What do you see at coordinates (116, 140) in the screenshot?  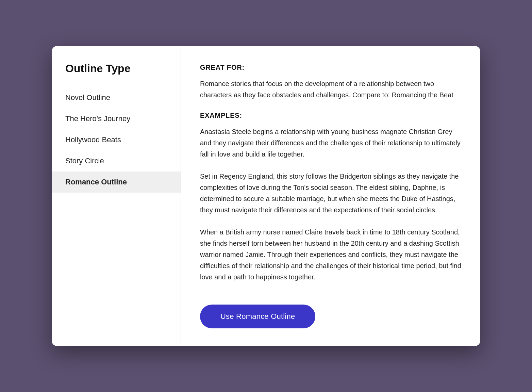 I see `sidebar-item-hollywood-beats: Hollywood Beats` at bounding box center [116, 140].